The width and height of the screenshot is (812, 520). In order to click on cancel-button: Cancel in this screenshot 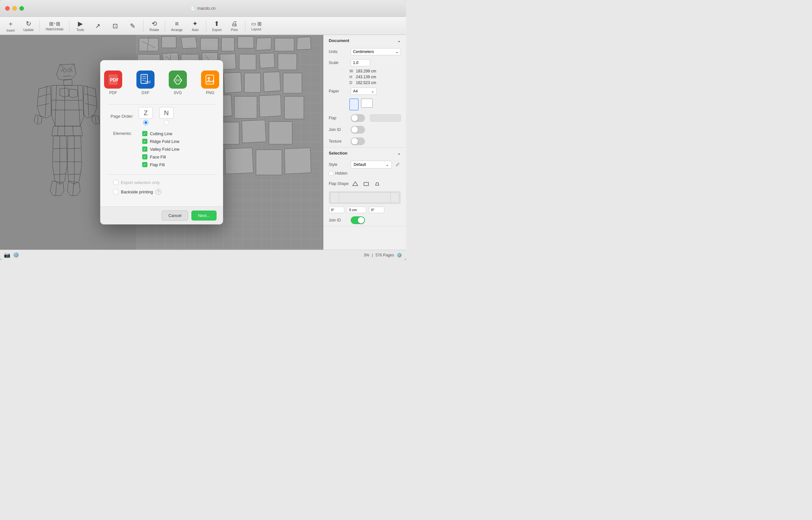, I will do `click(175, 215)`.